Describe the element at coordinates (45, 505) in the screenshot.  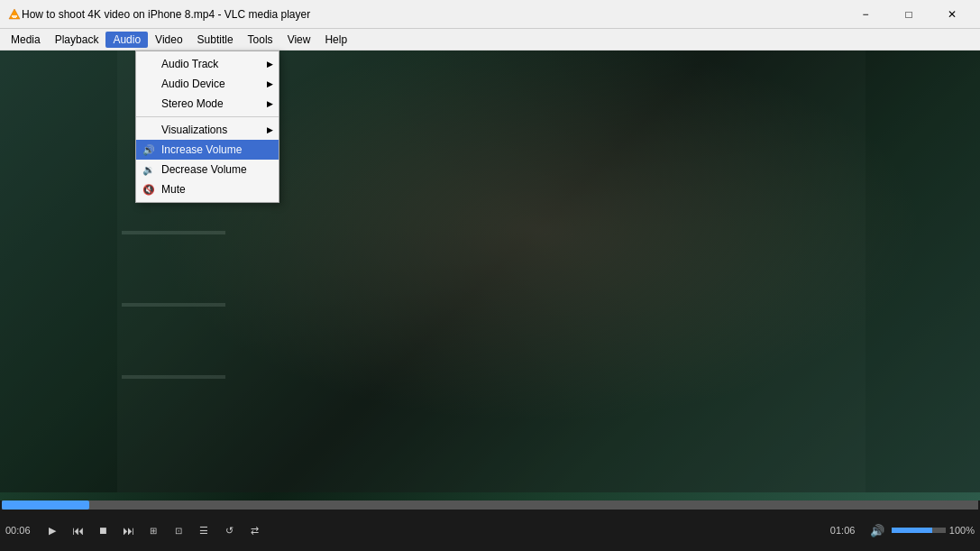
I see `progress-fill` at that location.